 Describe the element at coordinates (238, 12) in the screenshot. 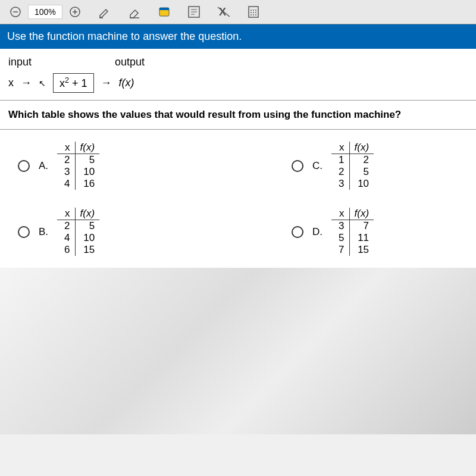

I see `toolbar: 100% X` at that location.